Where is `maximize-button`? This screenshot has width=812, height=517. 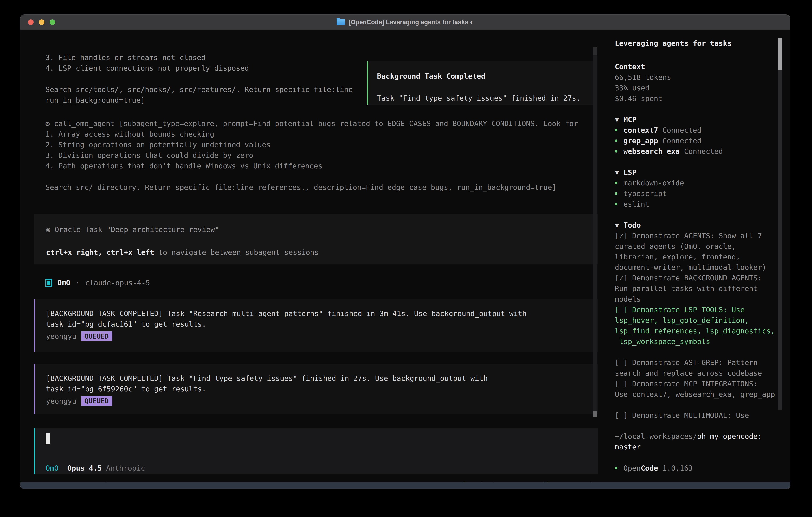
maximize-button is located at coordinates (53, 22).